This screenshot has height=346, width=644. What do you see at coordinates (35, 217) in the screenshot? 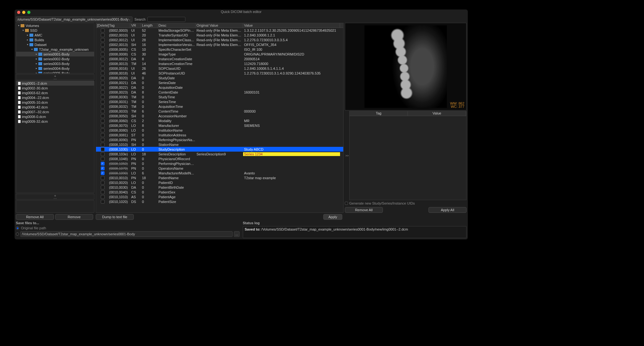
I see `remove-all-button: Remove All` at bounding box center [35, 217].